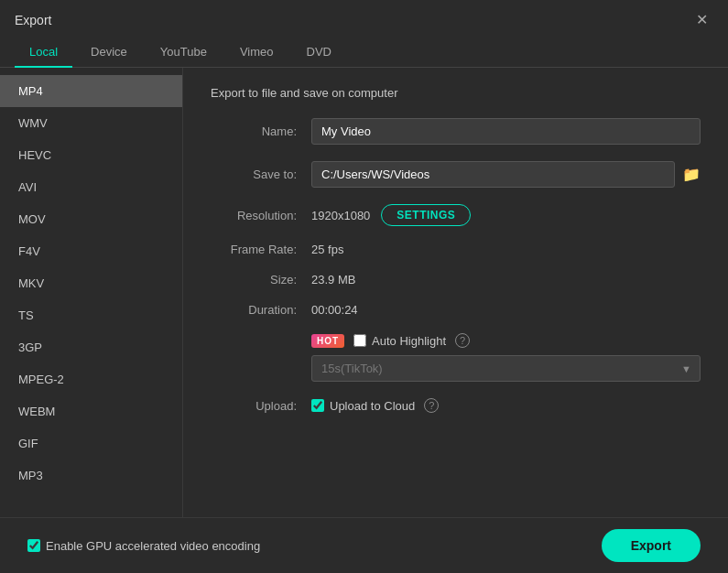  Describe the element at coordinates (505, 368) in the screenshot. I see `tiktok-dropdown-wrapper: 15s(TikTok) ▼` at that location.